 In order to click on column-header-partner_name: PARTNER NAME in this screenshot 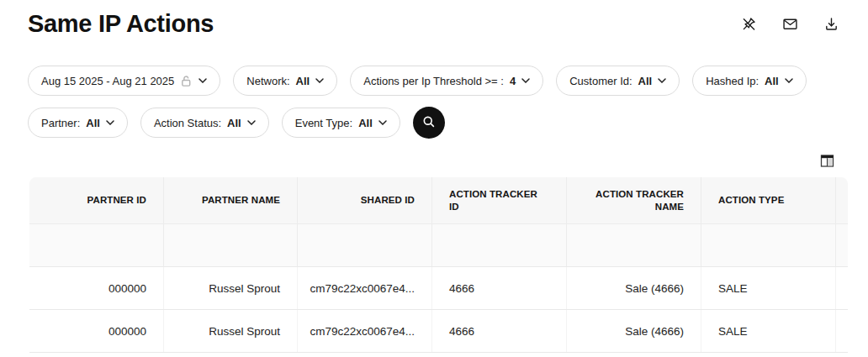, I will do `click(230, 200)`.